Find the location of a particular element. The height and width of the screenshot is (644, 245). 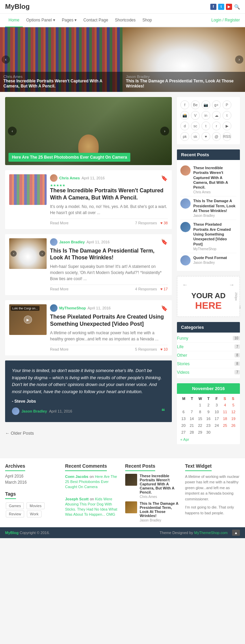

quote-post-author: Jason Bradley is located at coordinates (34, 411).